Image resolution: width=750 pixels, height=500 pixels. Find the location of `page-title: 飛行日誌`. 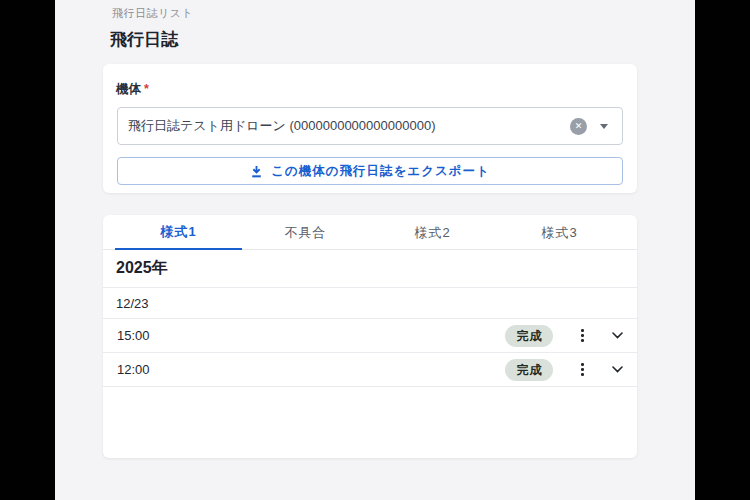

page-title: 飛行日誌 is located at coordinates (144, 40).